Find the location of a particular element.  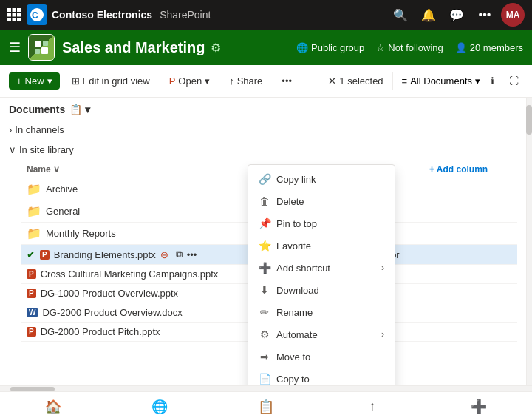

h-scrollbar-thumb is located at coordinates (33, 389).